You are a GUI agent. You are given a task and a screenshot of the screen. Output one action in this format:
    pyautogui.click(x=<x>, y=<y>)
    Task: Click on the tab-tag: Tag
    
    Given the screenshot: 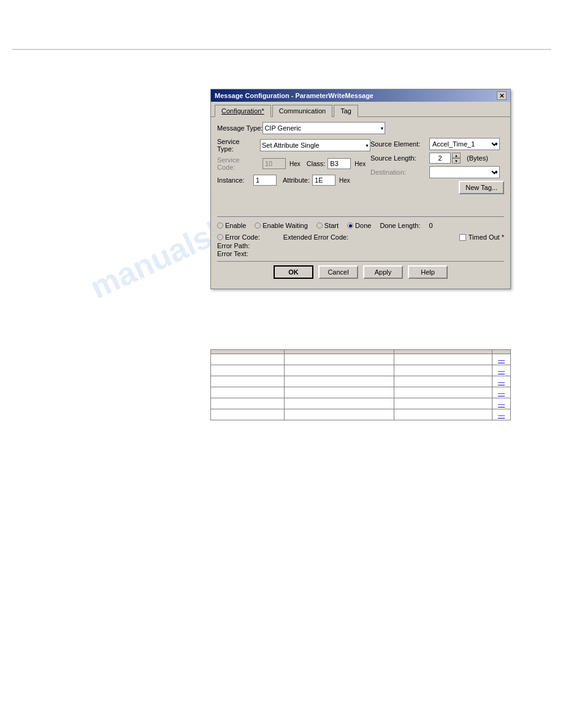 What is the action you would take?
    pyautogui.click(x=346, y=111)
    